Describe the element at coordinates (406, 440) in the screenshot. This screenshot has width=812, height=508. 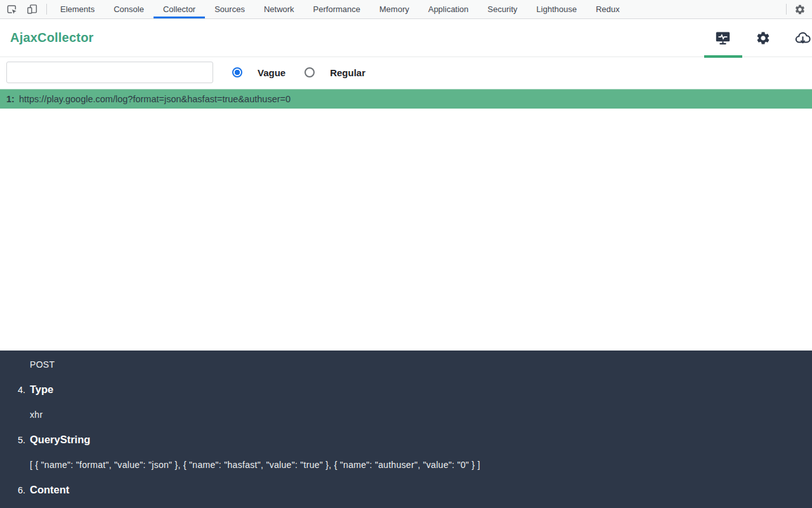
I see `detail-field-label: 5.QueryString` at that location.